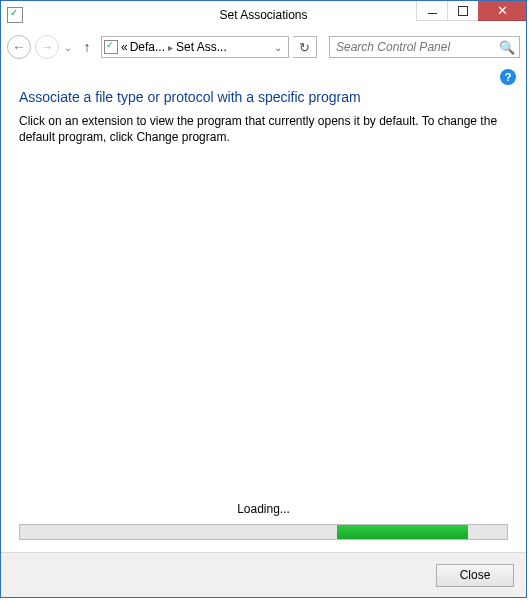  What do you see at coordinates (305, 47) in the screenshot?
I see `refresh-button: ↻` at bounding box center [305, 47].